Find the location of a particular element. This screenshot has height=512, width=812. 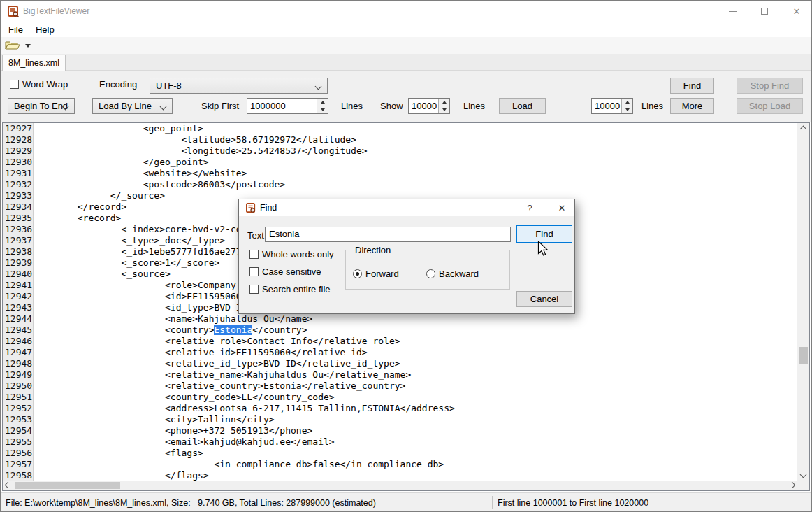

line-number: 12958 is located at coordinates (18, 476).